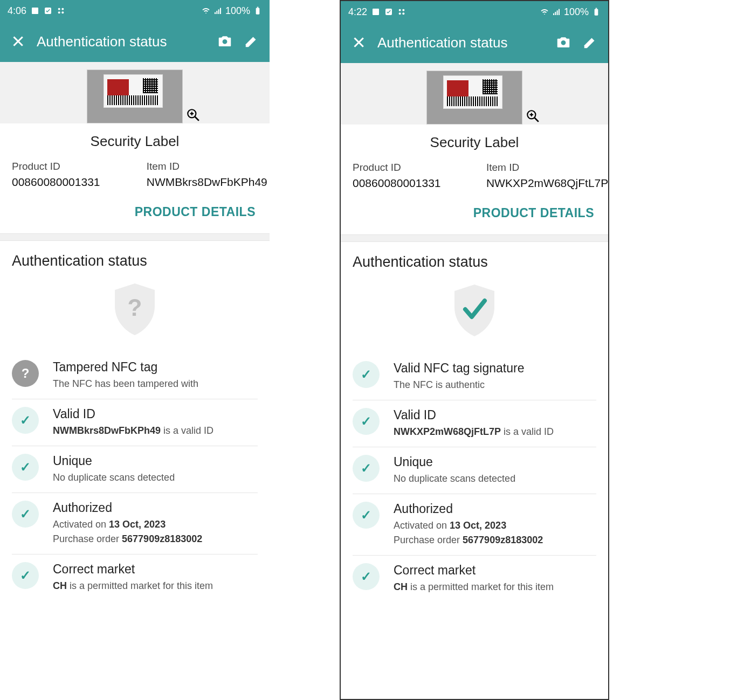 Image resolution: width=751 pixels, height=700 pixels. What do you see at coordinates (495, 479) in the screenshot?
I see `status-sub: No duplicate scans detected` at bounding box center [495, 479].